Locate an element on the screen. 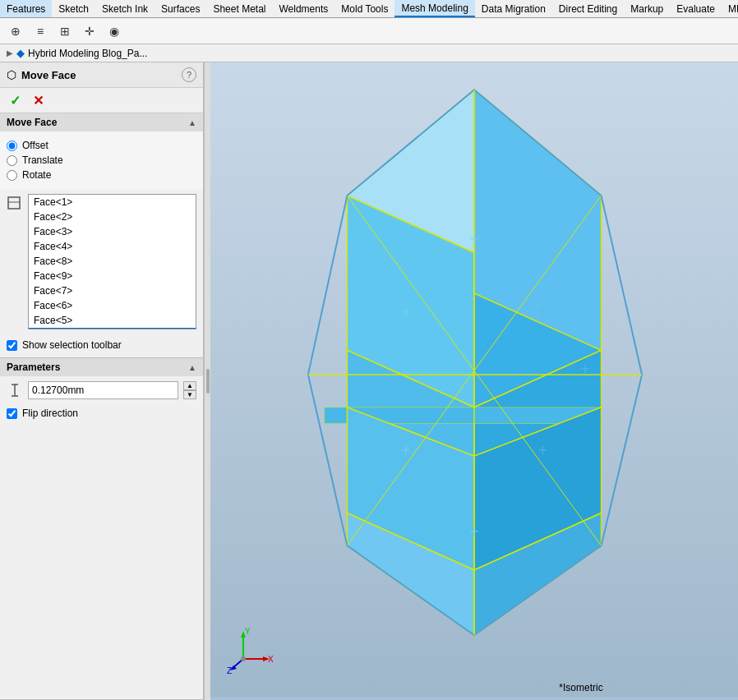 The image size is (738, 700). parameters-collapse-icon: ▲ is located at coordinates (192, 368).